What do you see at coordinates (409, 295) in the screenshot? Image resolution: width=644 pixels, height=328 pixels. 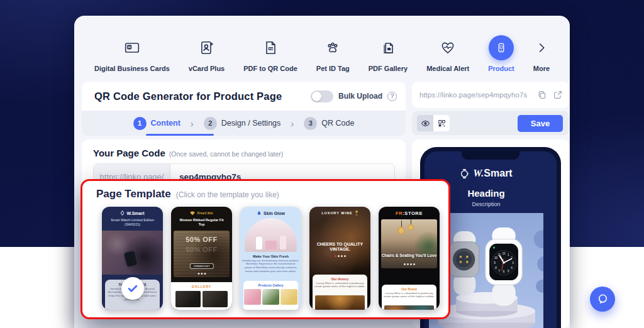 I see `template-section-text: Luxury Wine is committed to producing es…` at bounding box center [409, 295].